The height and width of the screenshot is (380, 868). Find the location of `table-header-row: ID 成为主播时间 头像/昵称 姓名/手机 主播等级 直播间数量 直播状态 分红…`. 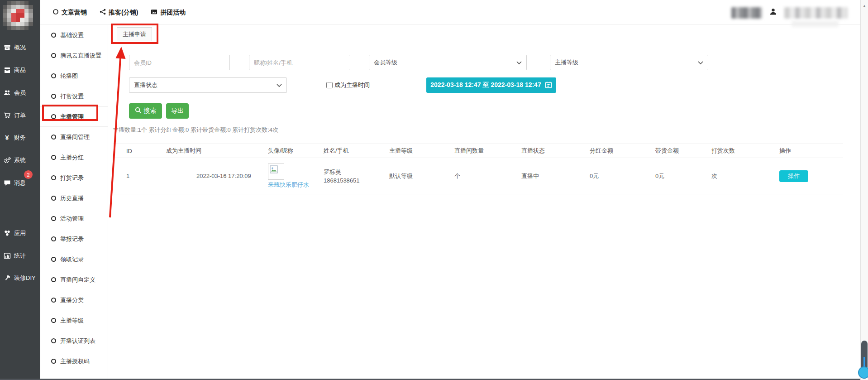

table-header-row: ID 成为主播时间 头像/昵称 姓名/手机 主播等级 直播间数量 直播状态 分红… is located at coordinates (478, 151).